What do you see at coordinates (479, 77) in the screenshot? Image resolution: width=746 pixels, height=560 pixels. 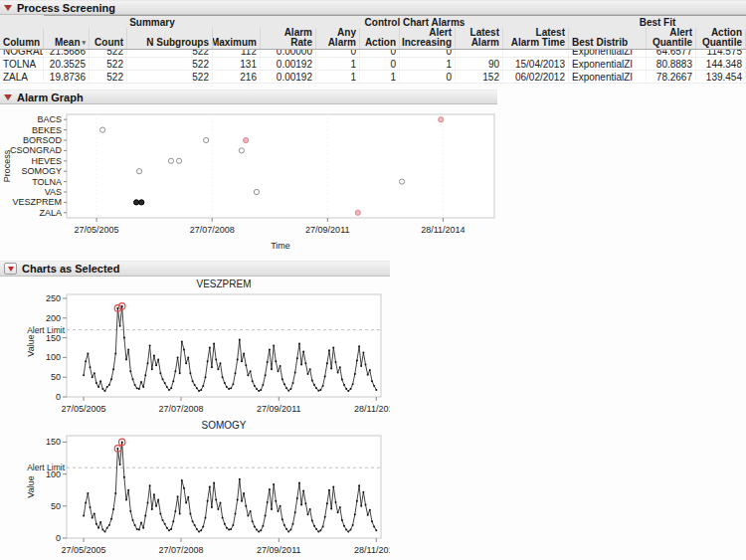 I see `table-cell: 152` at bounding box center [479, 77].